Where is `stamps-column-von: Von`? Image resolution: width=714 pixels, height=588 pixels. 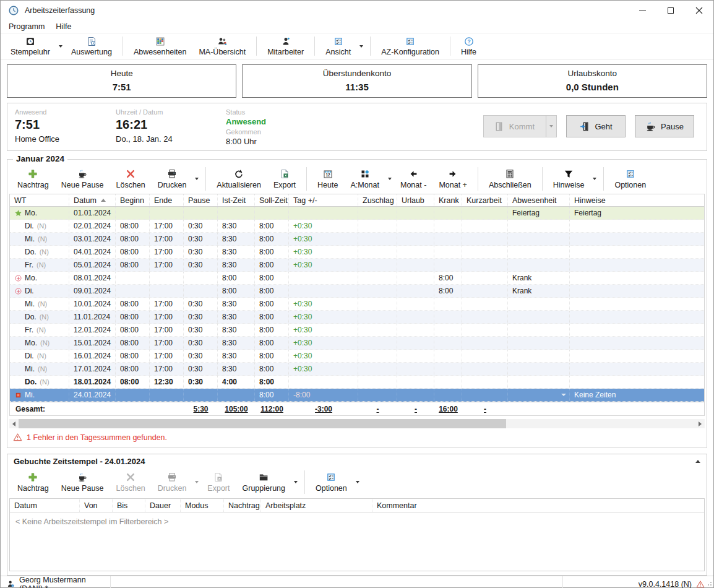
stamps-column-von: Von is located at coordinates (97, 505).